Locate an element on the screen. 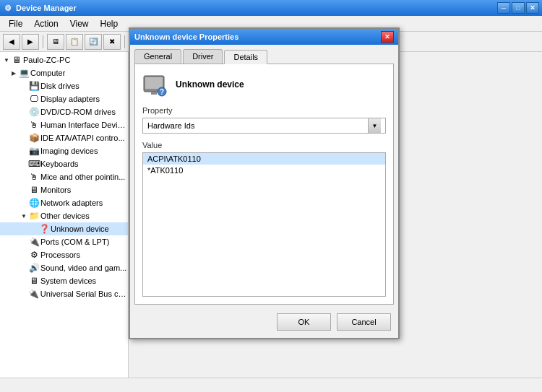 Image resolution: width=542 pixels, height=392 pixels. close-button: ✕ is located at coordinates (533, 8).